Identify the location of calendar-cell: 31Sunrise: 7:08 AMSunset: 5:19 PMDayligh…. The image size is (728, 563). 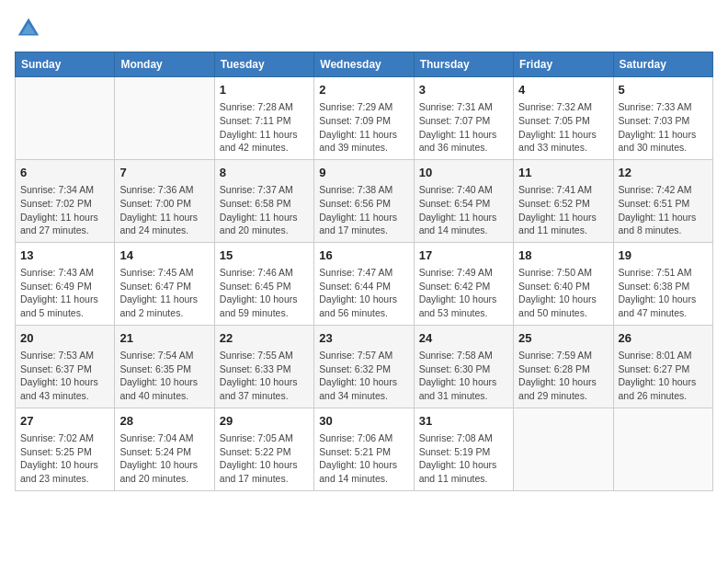
(463, 449).